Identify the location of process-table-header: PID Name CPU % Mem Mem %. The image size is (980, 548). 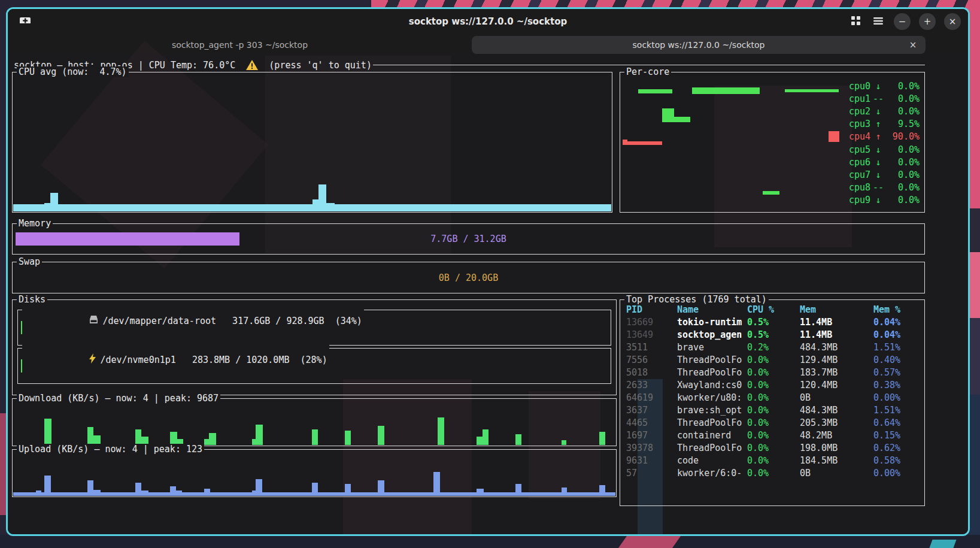
(772, 310).